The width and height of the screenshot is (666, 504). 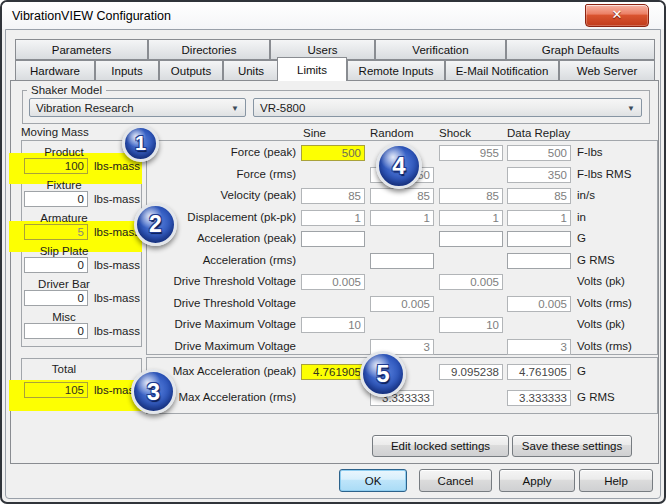 I want to click on acceleration-rms-data-replay-field, so click(x=539, y=261).